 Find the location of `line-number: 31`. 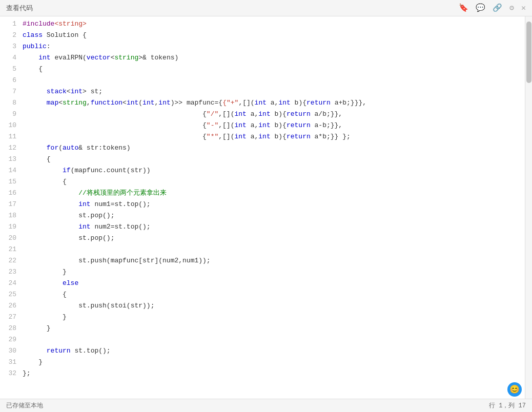

line-number: 31 is located at coordinates (8, 362).